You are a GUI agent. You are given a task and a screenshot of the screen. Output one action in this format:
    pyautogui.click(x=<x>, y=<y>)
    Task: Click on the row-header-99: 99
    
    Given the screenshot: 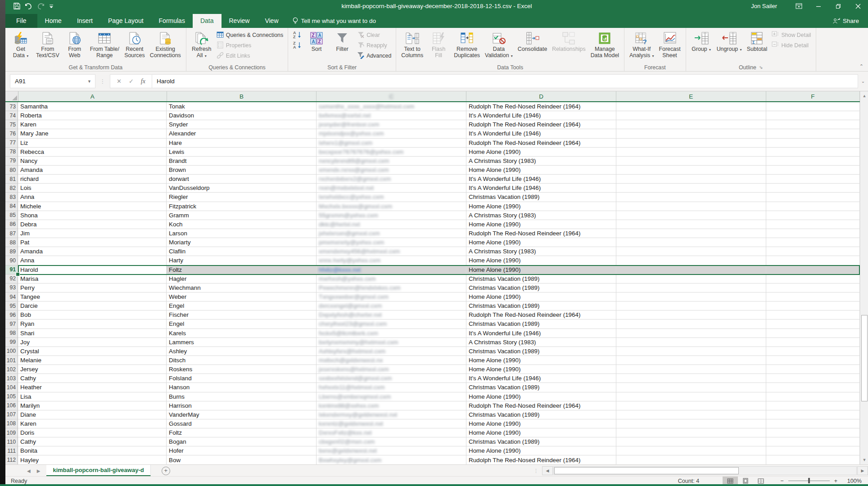 What is the action you would take?
    pyautogui.click(x=12, y=342)
    